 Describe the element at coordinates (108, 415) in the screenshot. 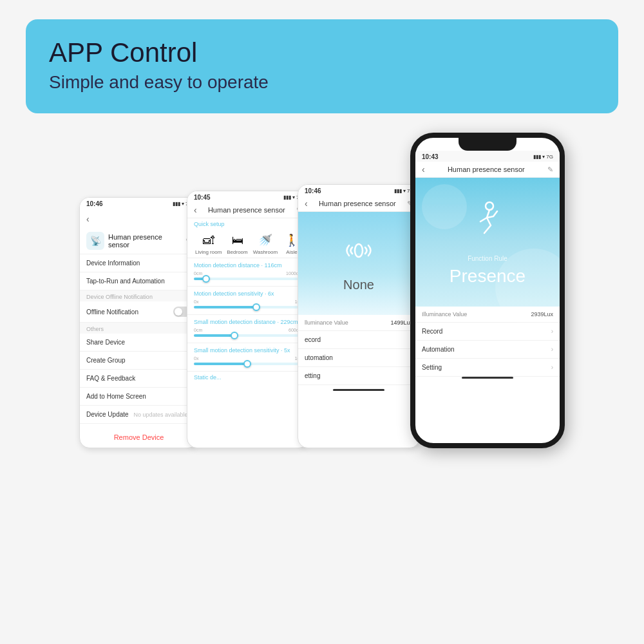

I see `update-label: Device Update` at that location.